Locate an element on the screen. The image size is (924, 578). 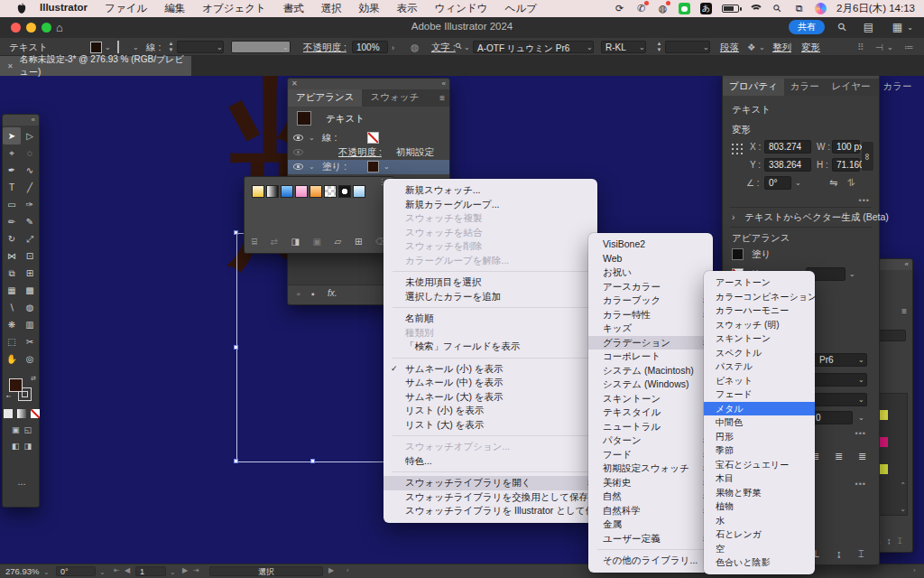
battery-icon is located at coordinates (731, 9).